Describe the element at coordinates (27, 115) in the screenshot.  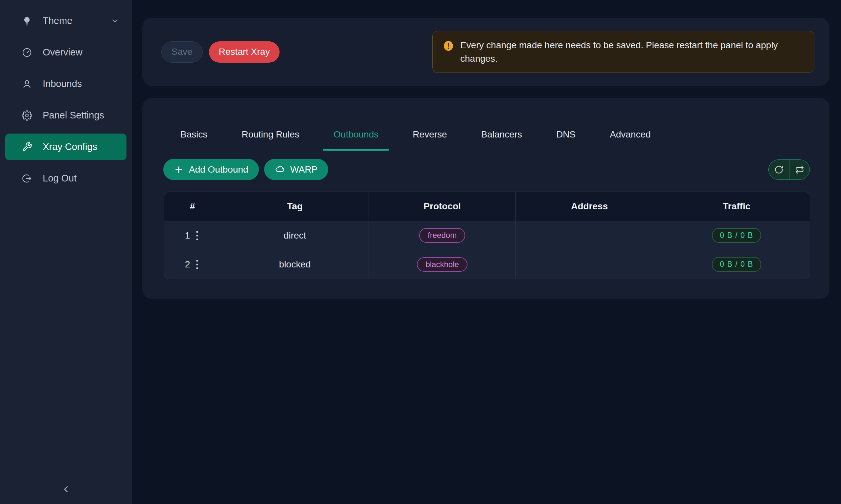
I see `gear-icon` at that location.